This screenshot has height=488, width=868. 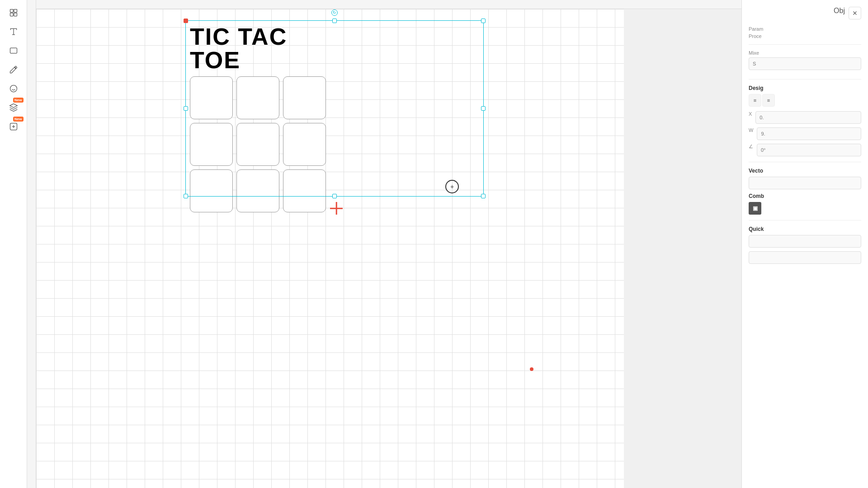 I want to click on design-label: Desig, so click(x=805, y=88).